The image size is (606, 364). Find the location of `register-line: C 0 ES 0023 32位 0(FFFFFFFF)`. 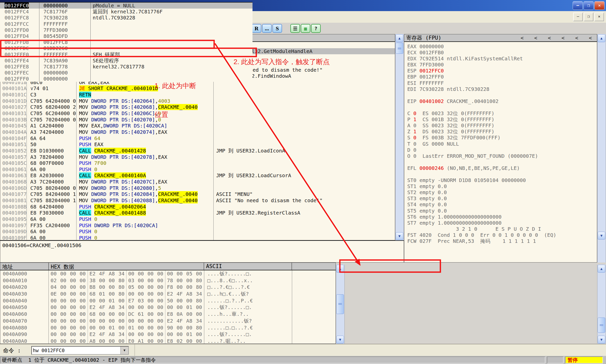

register-line: C 0 ES 0023 32位 0(FFFFFFFF) is located at coordinates (502, 113).